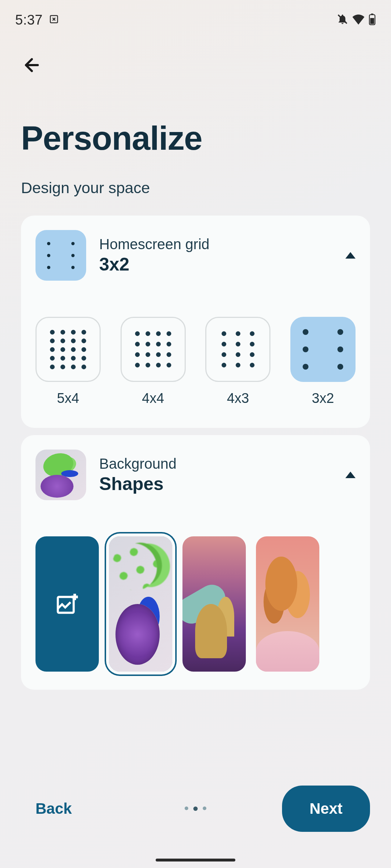 The image size is (391, 868). Describe the element at coordinates (323, 399) in the screenshot. I see `grid-option-label: 3x2` at that location.